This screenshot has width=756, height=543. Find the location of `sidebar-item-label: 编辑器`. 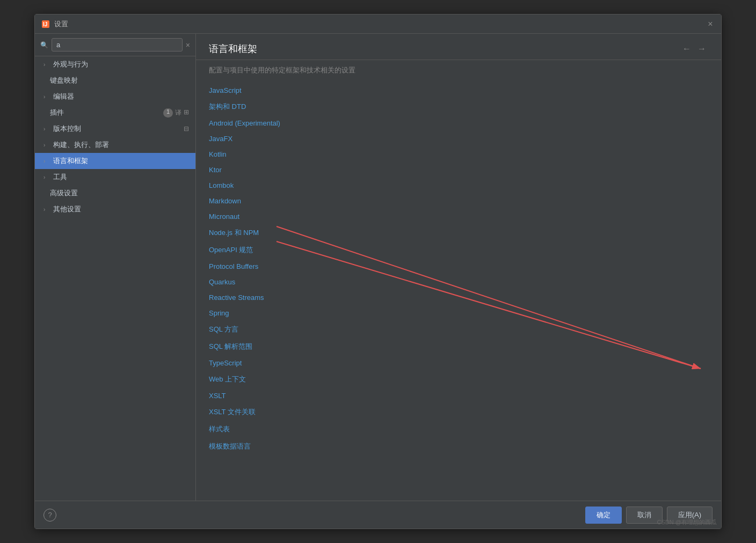

sidebar-item-label: 编辑器 is located at coordinates (63, 97).